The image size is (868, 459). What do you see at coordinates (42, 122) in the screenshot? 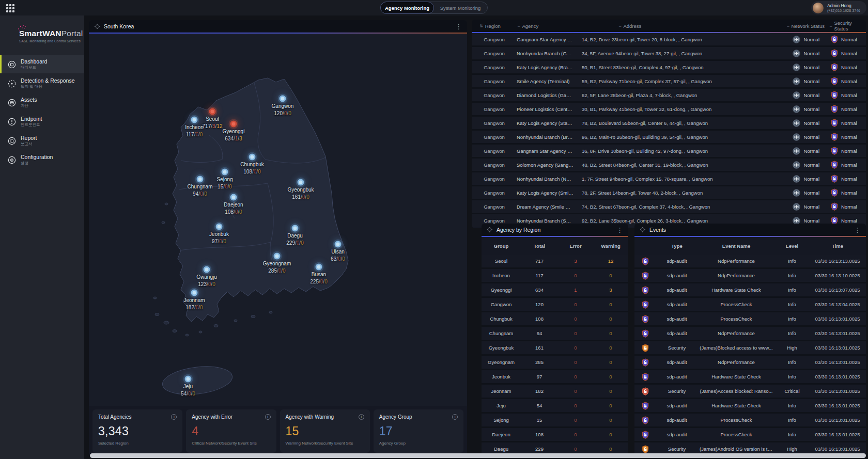
I see `sidebar-item-endpoint: Endpoint엔드포인트` at bounding box center [42, 122].